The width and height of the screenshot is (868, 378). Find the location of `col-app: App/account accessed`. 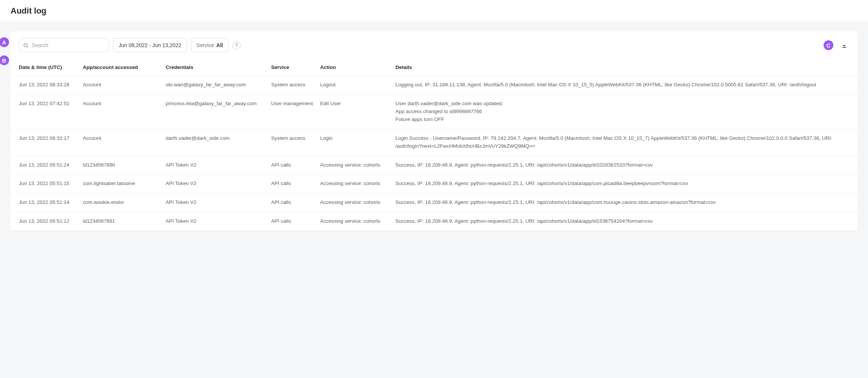

col-app: App/account accessed is located at coordinates (124, 67).